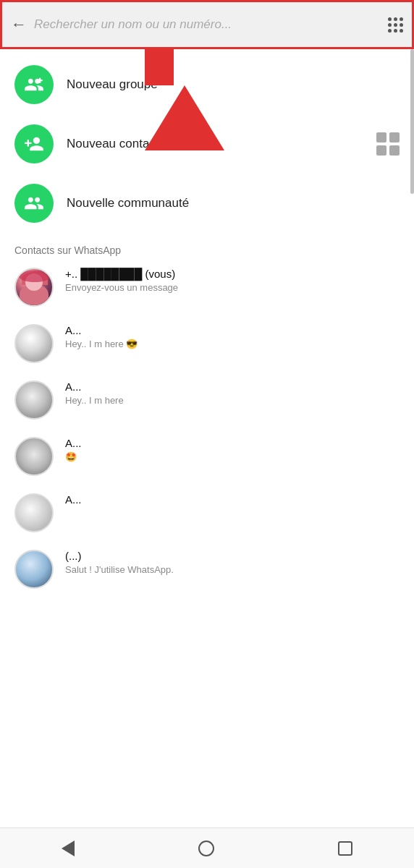 The height and width of the screenshot is (868, 414). Describe the element at coordinates (232, 288) in the screenshot. I see `contact-status: Envoyez-vous un message` at that location.